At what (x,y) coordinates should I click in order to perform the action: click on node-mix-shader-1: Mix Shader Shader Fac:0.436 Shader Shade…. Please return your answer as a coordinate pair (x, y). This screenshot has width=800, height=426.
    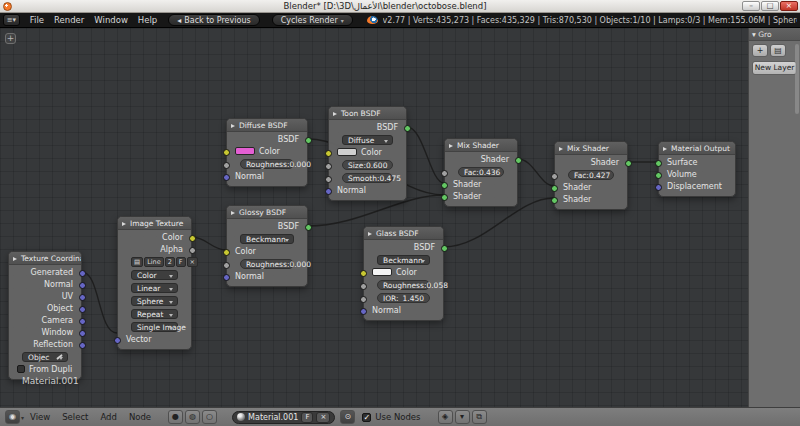
    Looking at the image, I should click on (481, 172).